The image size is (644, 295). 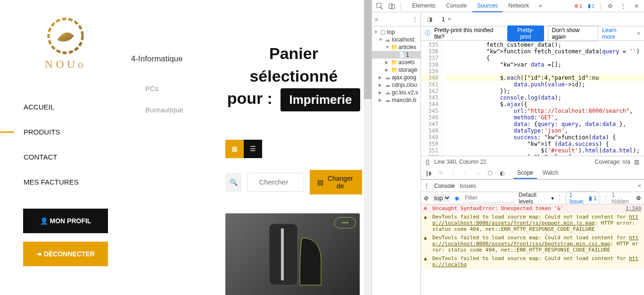 I want to click on close-devtools-icon: ✕, so click(x=636, y=6).